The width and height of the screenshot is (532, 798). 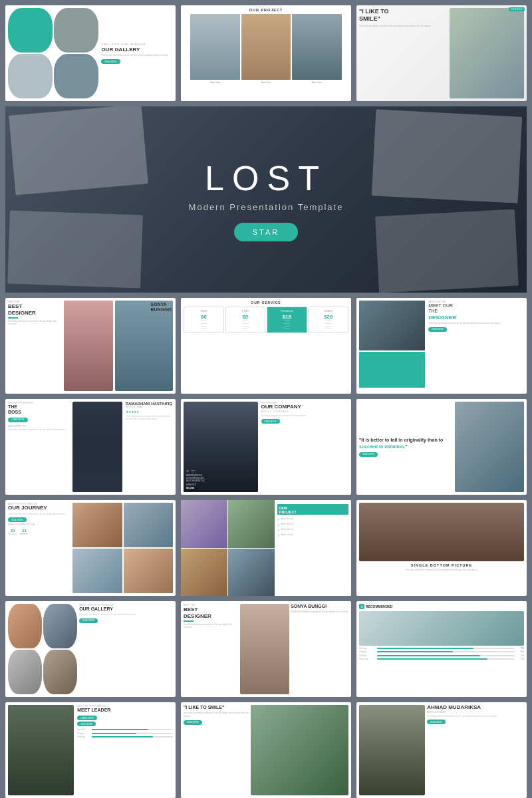 I want to click on company-title: OUR COMPANY, so click(x=305, y=407).